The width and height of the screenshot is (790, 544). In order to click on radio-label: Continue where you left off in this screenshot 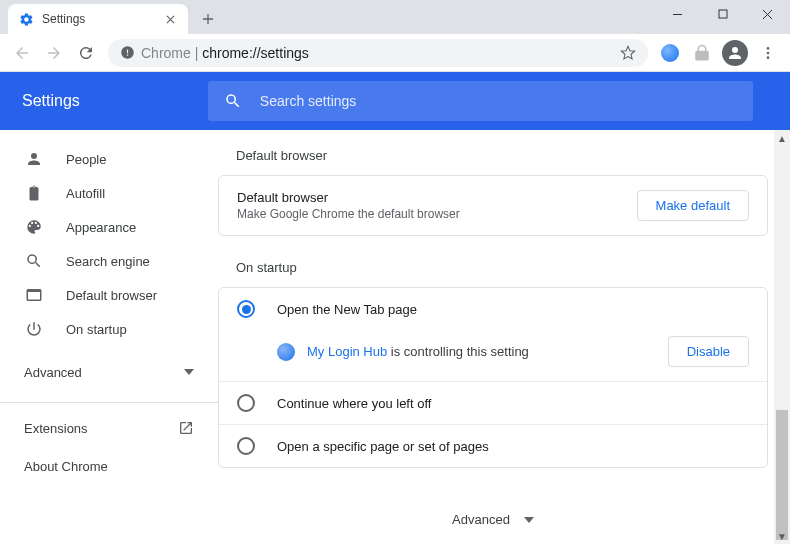, I will do `click(354, 404)`.